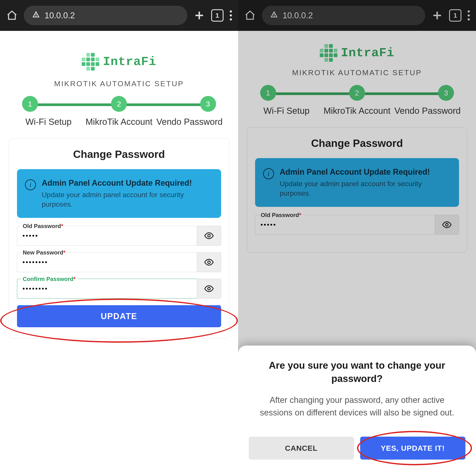 This screenshot has width=476, height=475. What do you see at coordinates (49, 279) in the screenshot?
I see `confirm-password-label: Confirm Password*` at bounding box center [49, 279].